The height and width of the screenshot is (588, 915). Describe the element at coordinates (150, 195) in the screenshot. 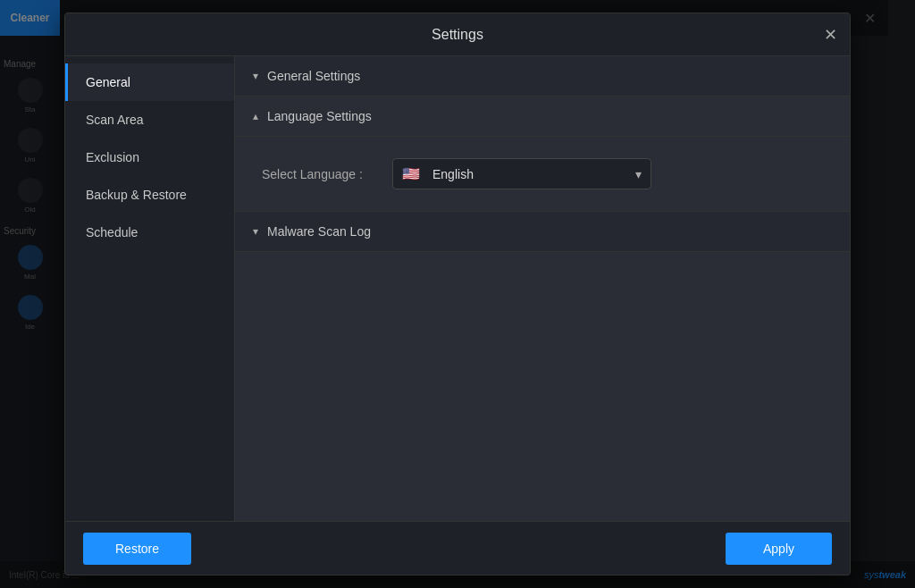

I see `nav-item-backup-restore: Backup & Restore` at that location.